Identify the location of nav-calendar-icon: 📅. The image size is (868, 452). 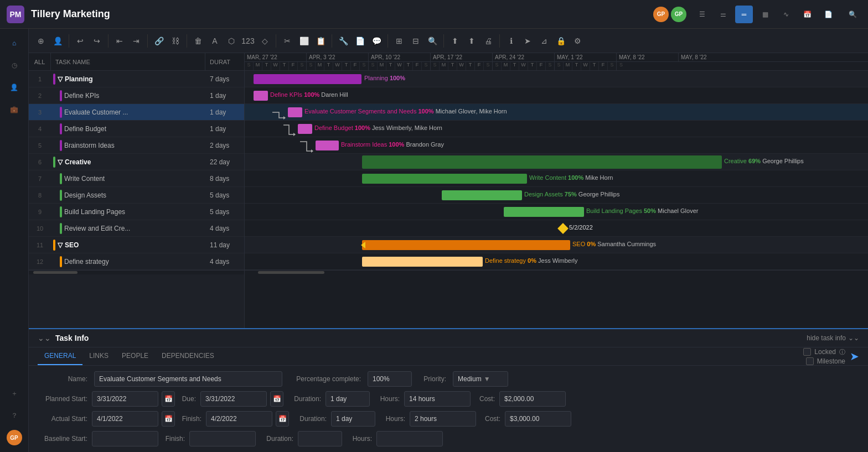
(807, 14).